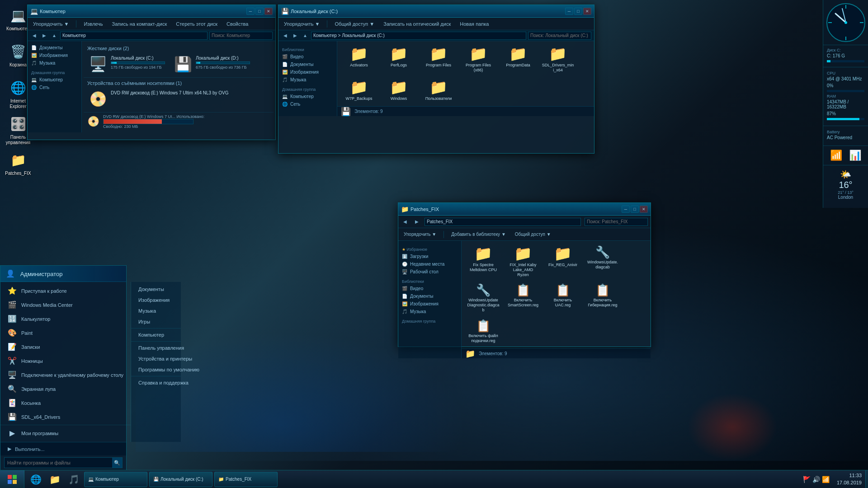  What do you see at coordinates (156, 300) in the screenshot?
I see `startitem-images: Изображения` at bounding box center [156, 300].